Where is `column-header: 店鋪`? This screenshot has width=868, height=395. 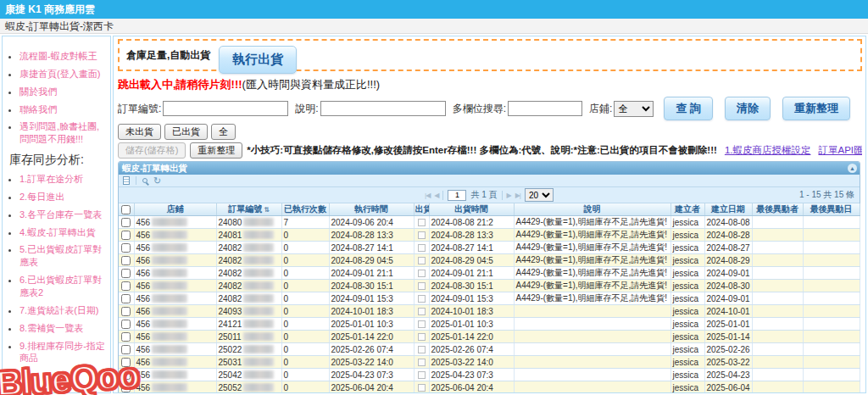
column-header: 店鋪 is located at coordinates (175, 210).